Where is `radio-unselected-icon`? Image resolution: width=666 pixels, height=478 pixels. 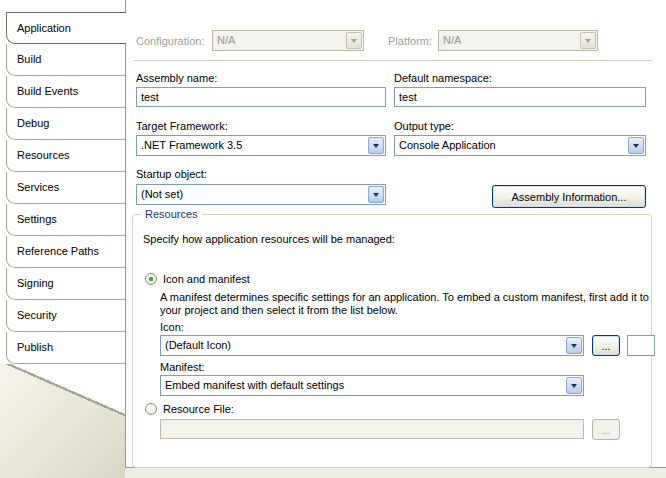 radio-unselected-icon is located at coordinates (151, 409).